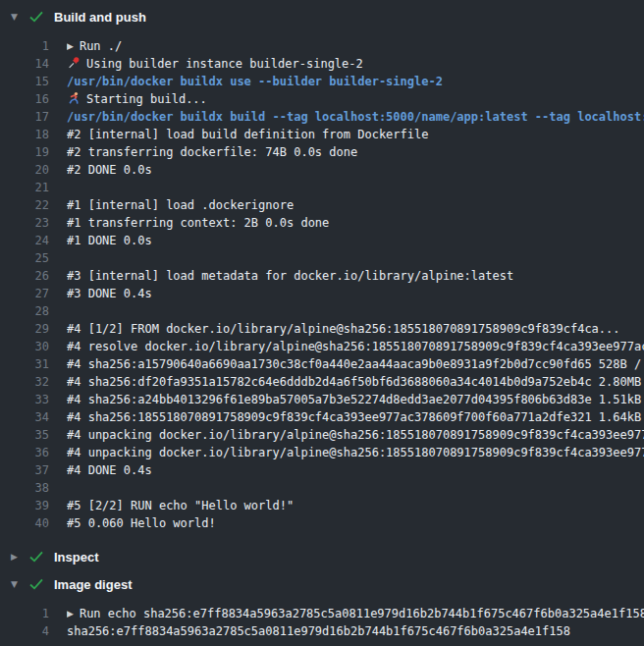 Image resolution: width=644 pixels, height=646 pixels. Describe the element at coordinates (355, 276) in the screenshot. I see `log-line-text: #3 [internal] load metadata for docker.i…` at that location.